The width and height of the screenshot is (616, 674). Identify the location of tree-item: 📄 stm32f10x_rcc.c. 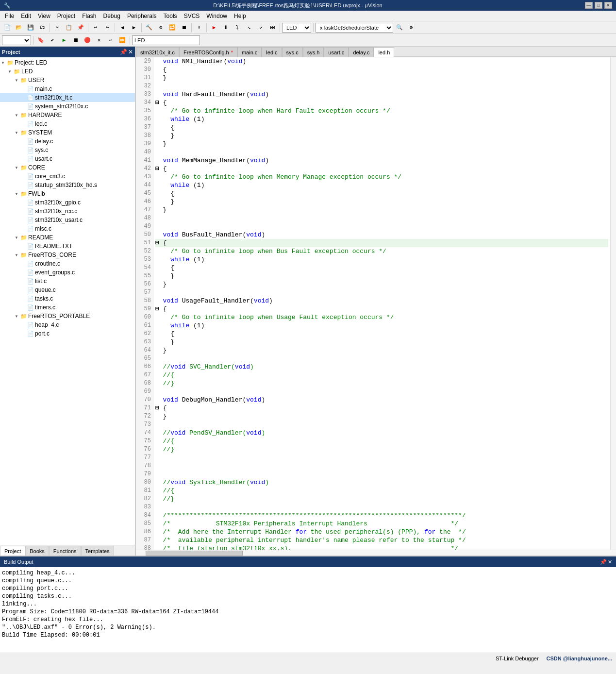
(67, 211).